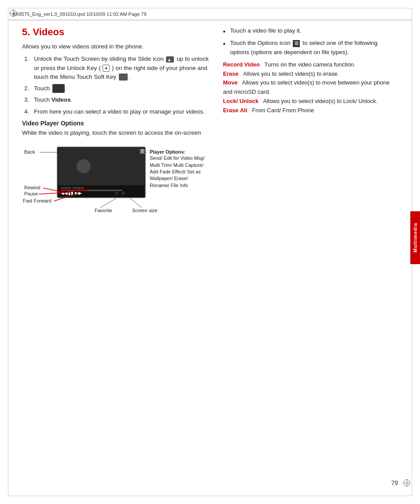  I want to click on slide-icon, so click(170, 59).